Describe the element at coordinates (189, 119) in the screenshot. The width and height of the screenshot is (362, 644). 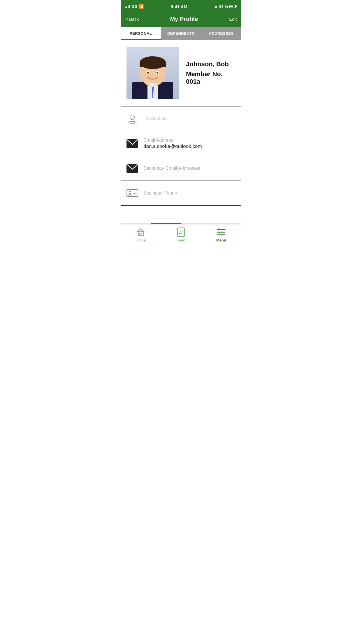
I see `field-description-content: Description` at that location.